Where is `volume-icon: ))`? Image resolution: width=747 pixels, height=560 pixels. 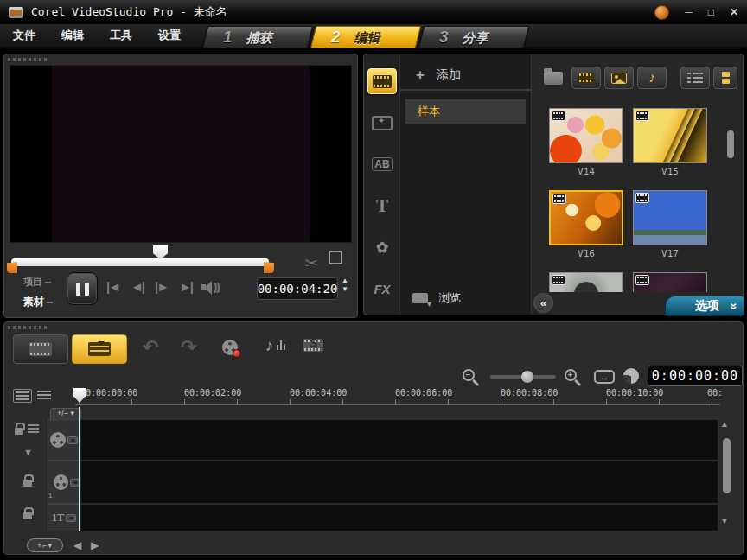 volume-icon: )) is located at coordinates (213, 287).